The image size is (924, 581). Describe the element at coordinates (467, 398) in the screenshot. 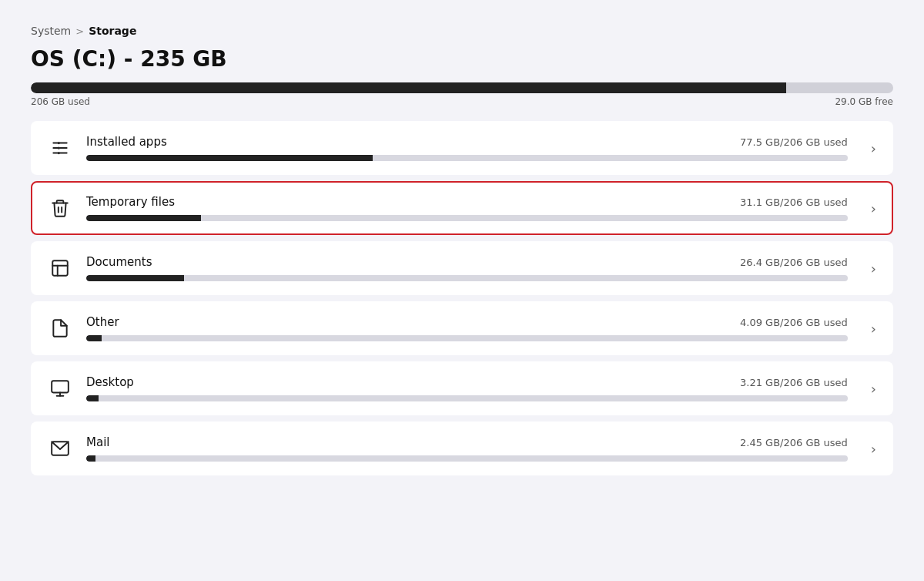

I see `item-bar-track-desktop` at that location.